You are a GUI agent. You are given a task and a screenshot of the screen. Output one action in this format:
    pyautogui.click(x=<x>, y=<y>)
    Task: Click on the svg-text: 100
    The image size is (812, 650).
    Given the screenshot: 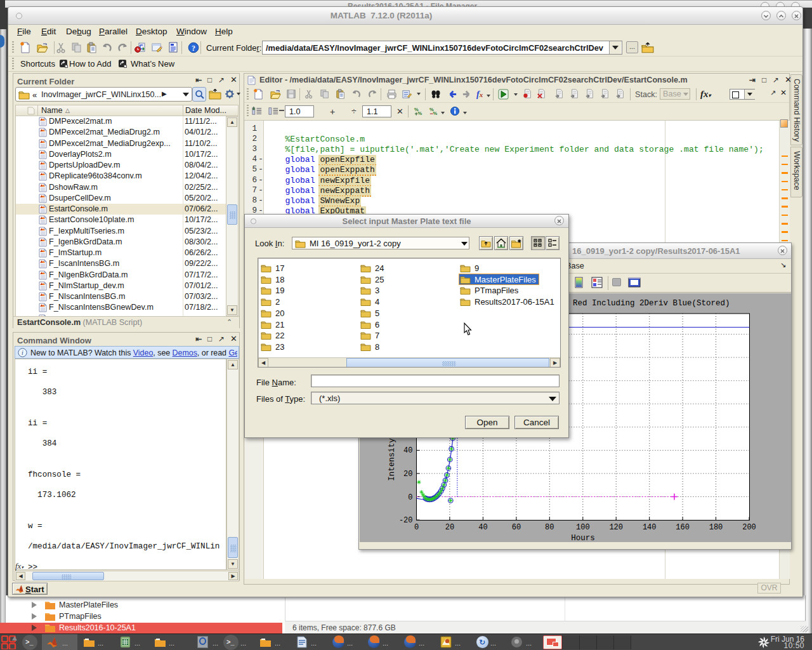 What is the action you would take?
    pyautogui.click(x=583, y=527)
    